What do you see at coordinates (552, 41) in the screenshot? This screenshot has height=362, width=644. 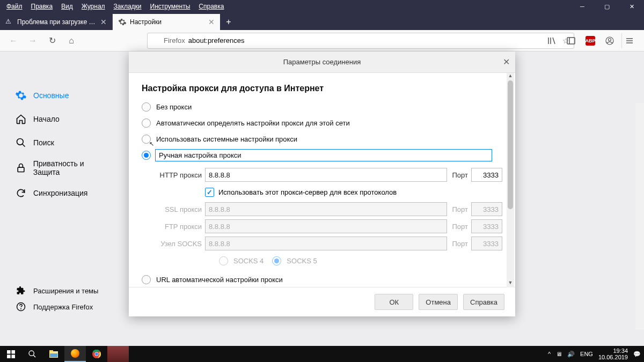 I see `library-icon` at bounding box center [552, 41].